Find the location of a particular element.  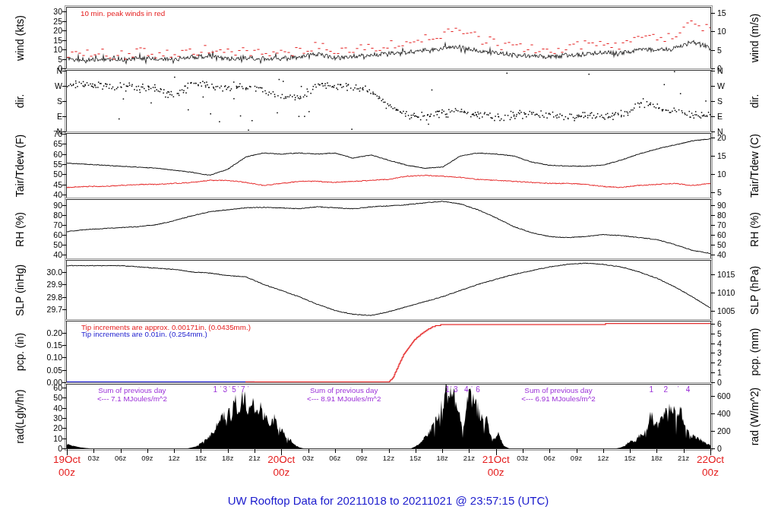

y-tick-label-left: 0.20 is located at coordinates (46, 333).